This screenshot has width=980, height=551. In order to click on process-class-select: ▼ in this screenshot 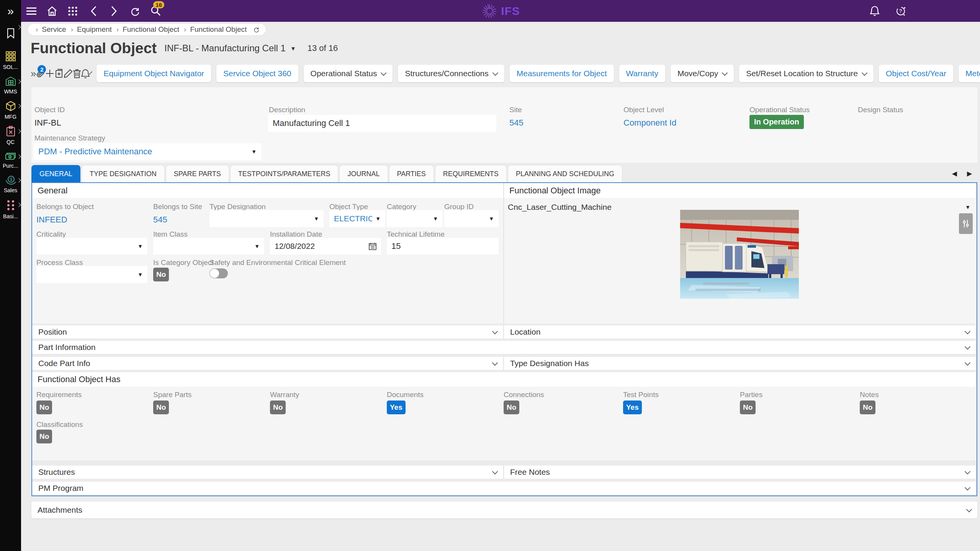, I will do `click(92, 275)`.